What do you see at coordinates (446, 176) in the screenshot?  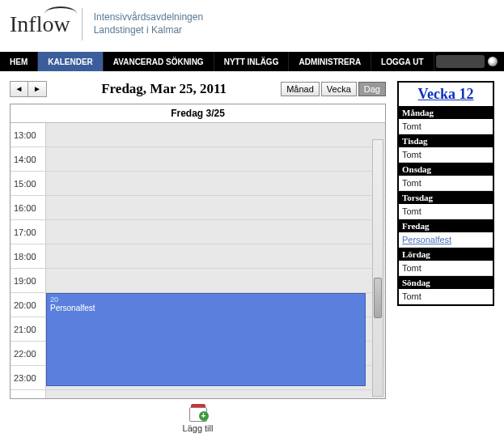 I see `sidebar-day-block: OnsdagTomt` at bounding box center [446, 176].